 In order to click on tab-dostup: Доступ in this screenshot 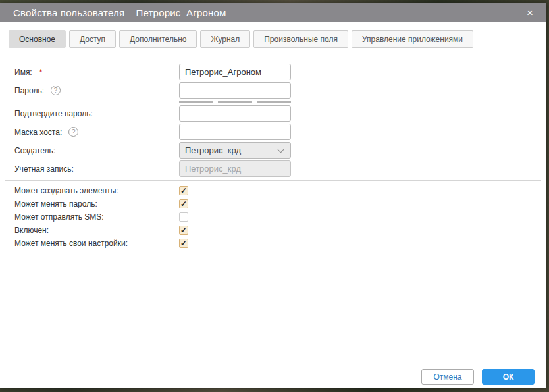, I will do `click(92, 39)`.